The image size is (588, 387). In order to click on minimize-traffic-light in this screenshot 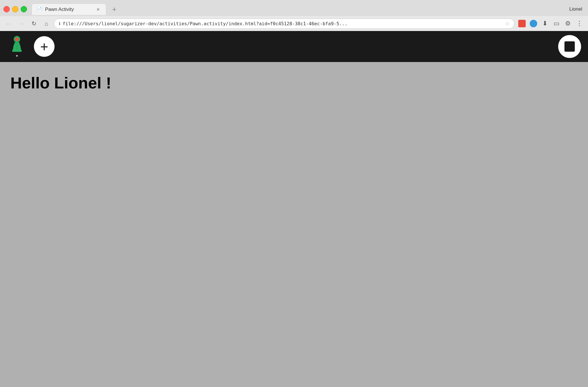, I will do `click(15, 9)`.